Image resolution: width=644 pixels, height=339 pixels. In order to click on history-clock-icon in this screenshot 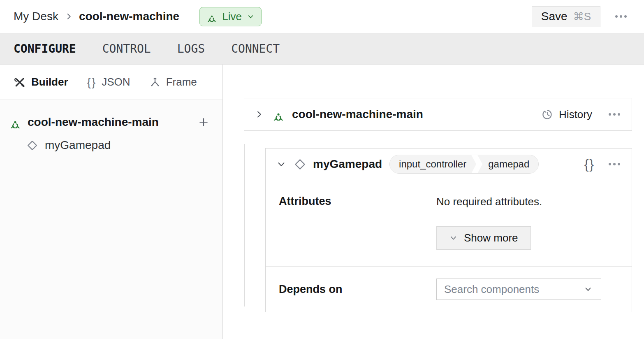, I will do `click(548, 114)`.